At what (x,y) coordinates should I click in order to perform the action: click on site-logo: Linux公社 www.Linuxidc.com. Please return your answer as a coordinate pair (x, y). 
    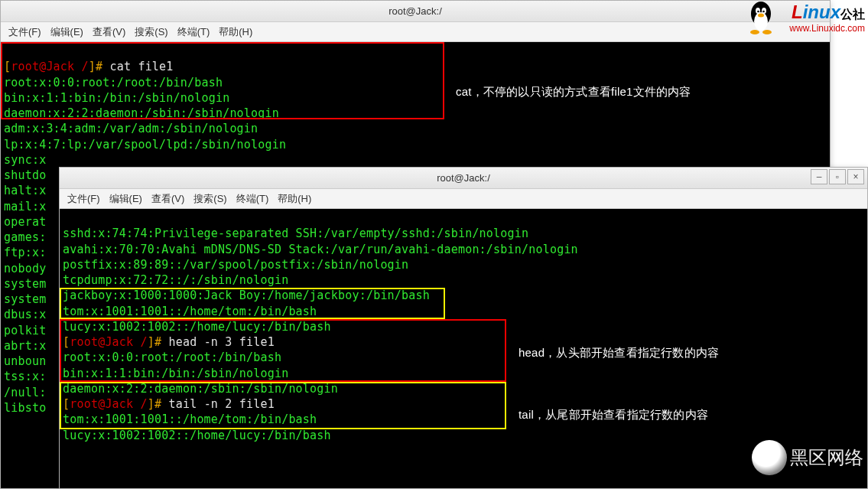
    Looking at the image, I should click on (827, 18).